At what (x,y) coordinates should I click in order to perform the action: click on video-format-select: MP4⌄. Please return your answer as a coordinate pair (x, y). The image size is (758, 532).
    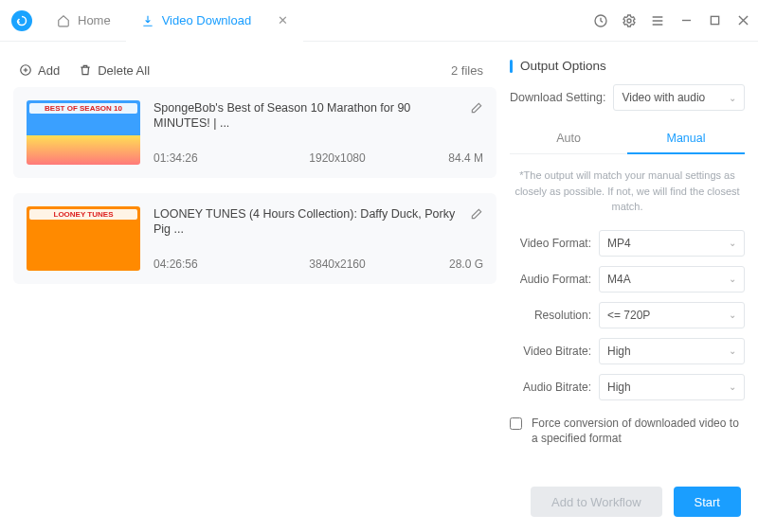
    Looking at the image, I should click on (672, 243).